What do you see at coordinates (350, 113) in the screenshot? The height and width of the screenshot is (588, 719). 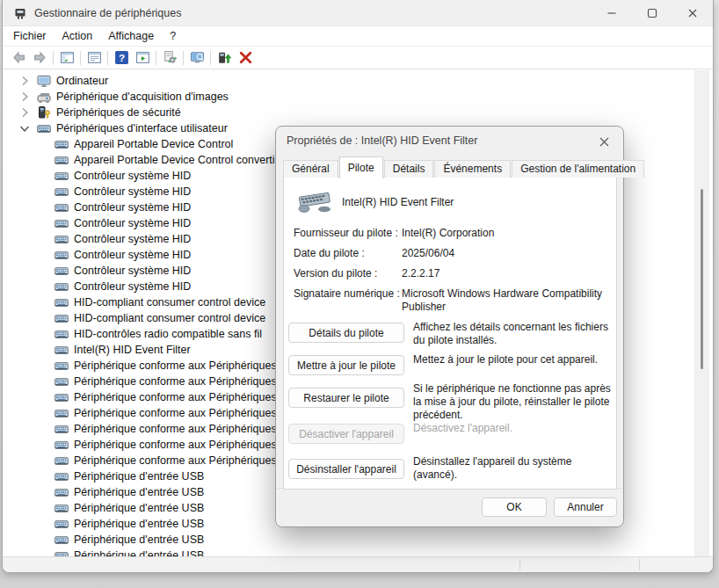 I see `tree-item-périphériques-de-sécurité: Périphériques de sécurité` at bounding box center [350, 113].